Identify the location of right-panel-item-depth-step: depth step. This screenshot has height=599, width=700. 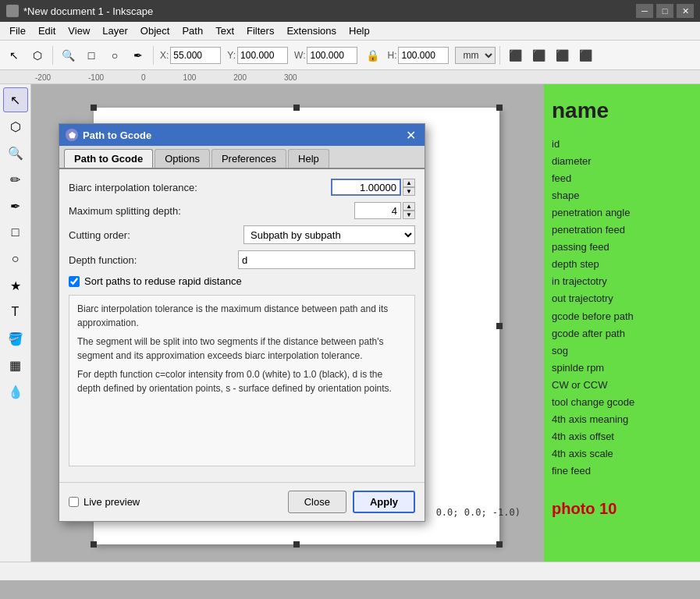
(622, 264).